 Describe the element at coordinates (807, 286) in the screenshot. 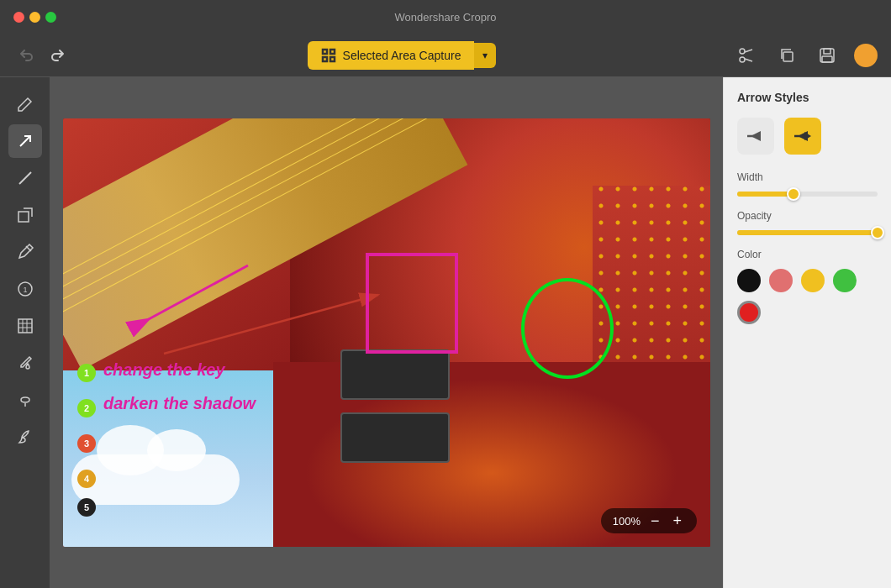

I see `color-section: Color` at that location.